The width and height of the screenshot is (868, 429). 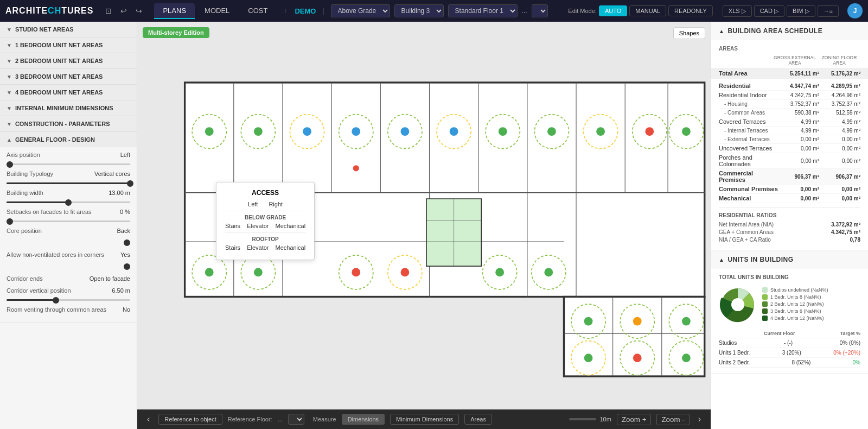 I want to click on reference-floor-dropdown, so click(x=296, y=419).